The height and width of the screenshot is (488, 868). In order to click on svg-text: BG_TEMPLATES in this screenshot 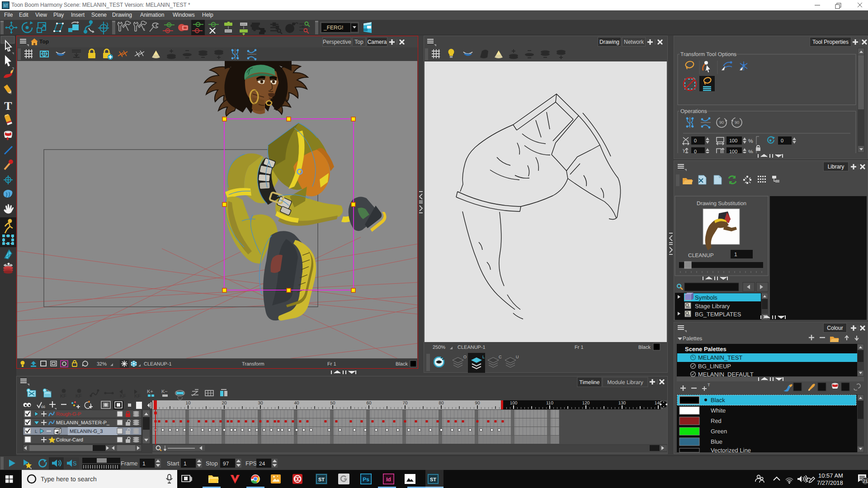, I will do `click(718, 314)`.